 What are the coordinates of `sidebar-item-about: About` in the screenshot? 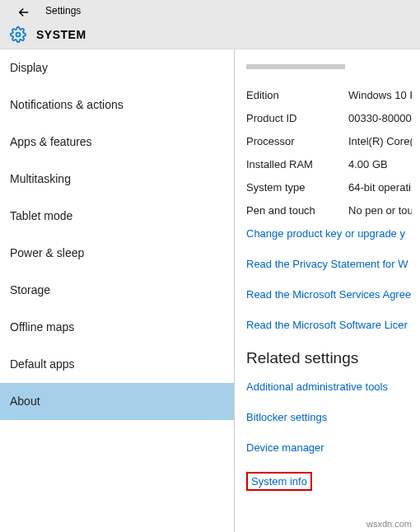 It's located at (117, 402).